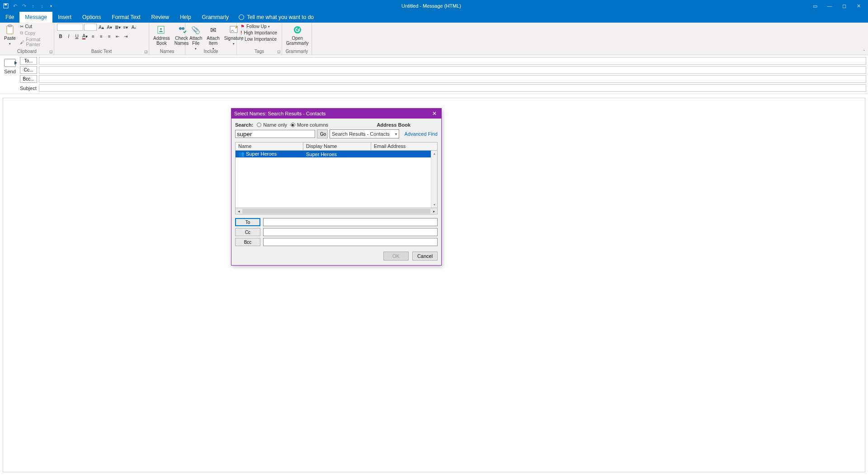  What do you see at coordinates (160, 17) in the screenshot?
I see `tab-review: Review` at bounding box center [160, 17].